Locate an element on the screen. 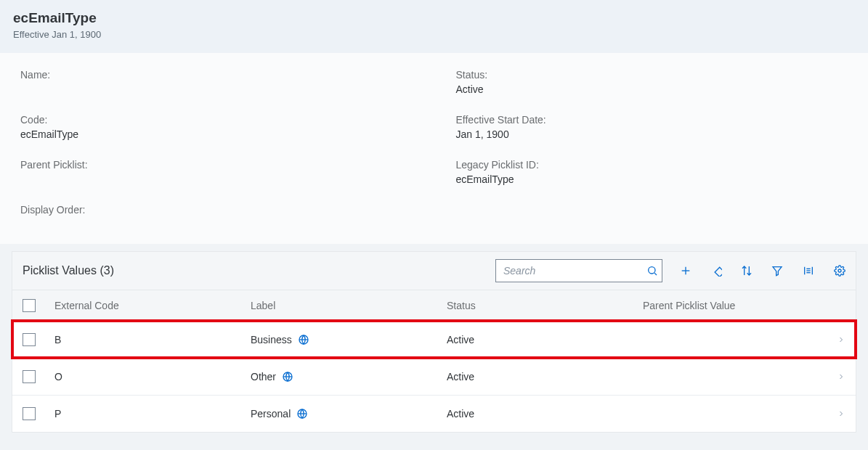  section-header: Picklist Values (3) is located at coordinates (434, 271).